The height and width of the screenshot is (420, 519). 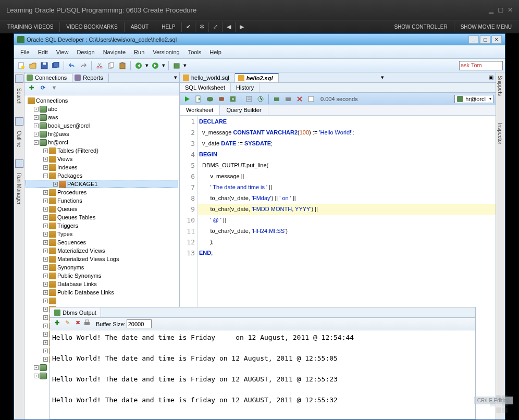 What do you see at coordinates (147, 66) in the screenshot?
I see `back-dropdown-icon: ▾` at bounding box center [147, 66].